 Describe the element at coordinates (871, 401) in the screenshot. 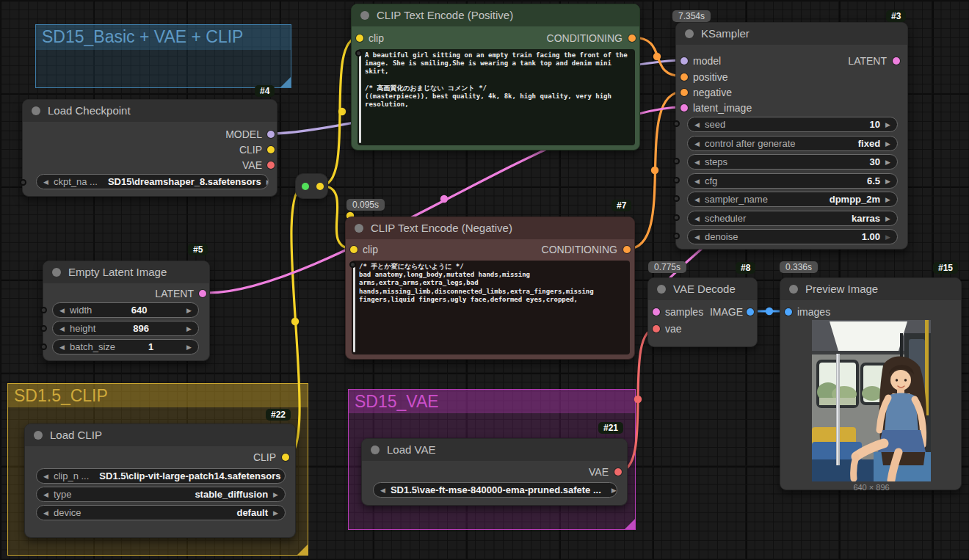

I see `preview-thumbnail` at that location.